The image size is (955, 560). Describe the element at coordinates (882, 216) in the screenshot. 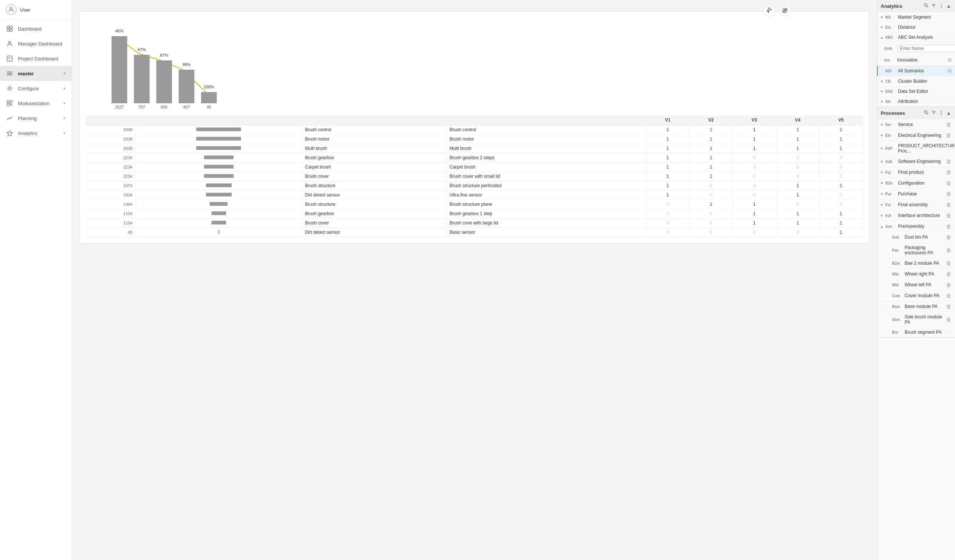

I see `toggle-ina: ▾` at that location.